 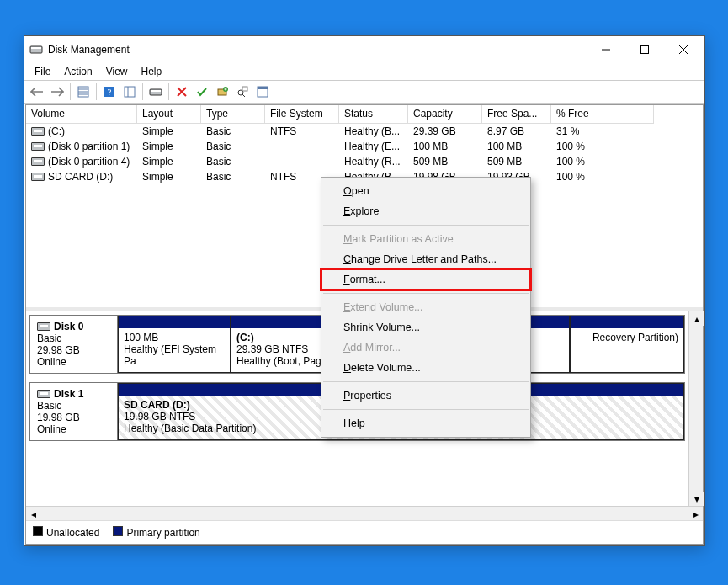 What do you see at coordinates (683, 50) in the screenshot?
I see `close-button` at bounding box center [683, 50].